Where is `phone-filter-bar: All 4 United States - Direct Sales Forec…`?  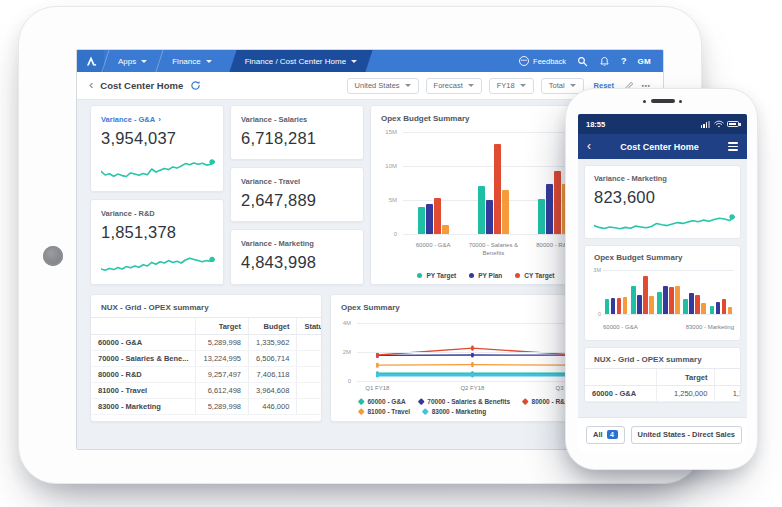 phone-filter-bar: All 4 United States - Direct Sales Forec… is located at coordinates (662, 434).